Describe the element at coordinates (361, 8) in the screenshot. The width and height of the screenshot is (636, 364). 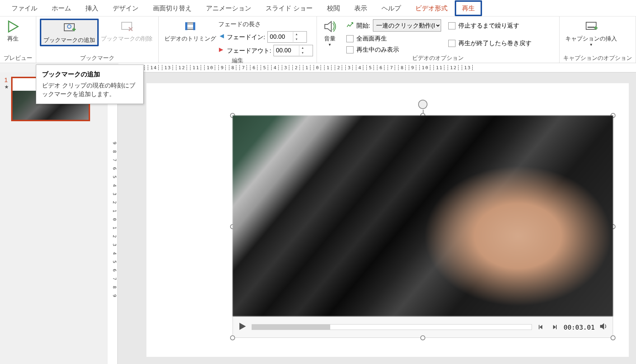
I see `tab-view: 表示` at that location.